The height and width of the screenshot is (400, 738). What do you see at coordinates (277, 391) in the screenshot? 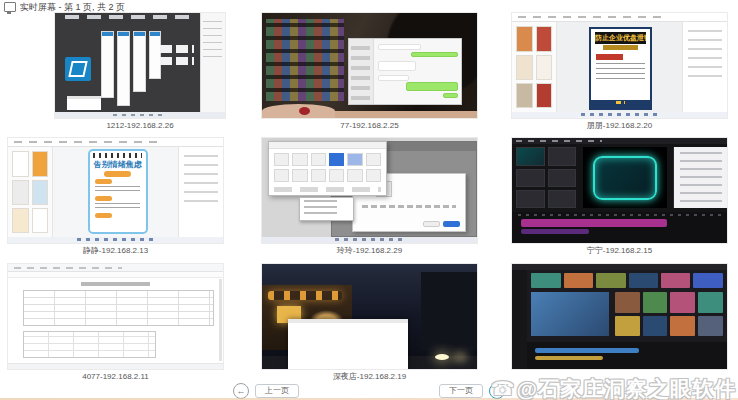
I see `prev-page-button: 上一页` at bounding box center [277, 391].